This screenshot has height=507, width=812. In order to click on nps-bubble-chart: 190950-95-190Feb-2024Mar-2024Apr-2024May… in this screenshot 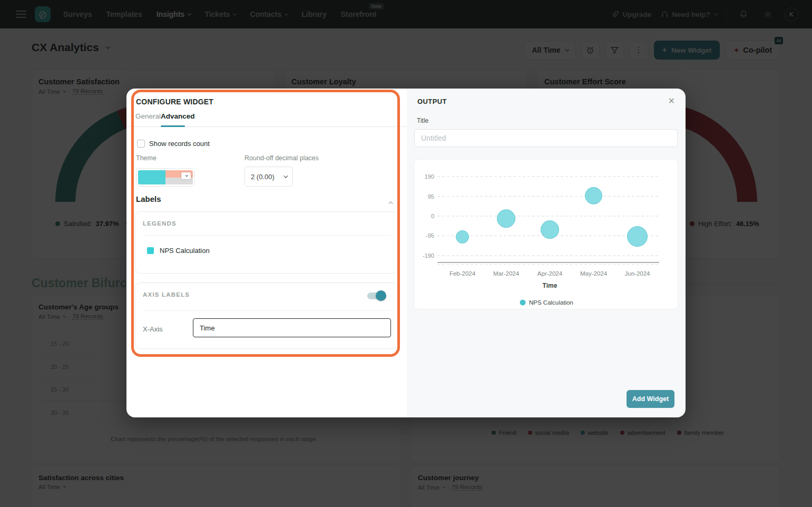, I will do `click(546, 235)`.